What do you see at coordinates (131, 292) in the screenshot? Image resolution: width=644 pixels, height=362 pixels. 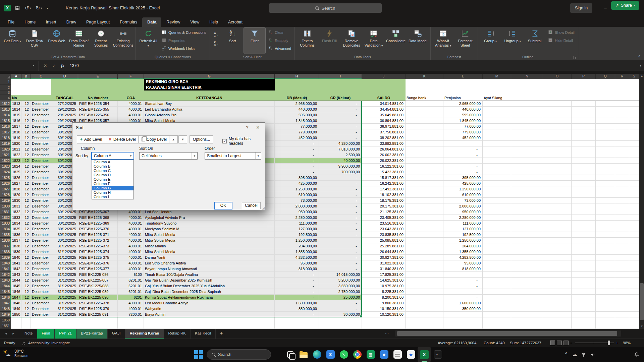 I see `cell-F1845: 6201.01` at bounding box center [131, 292].